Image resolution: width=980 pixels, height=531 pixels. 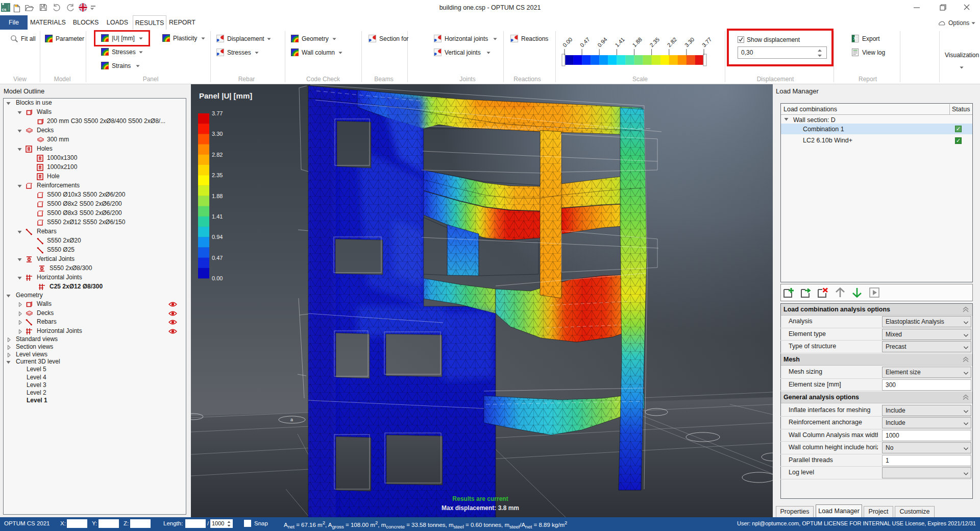 What do you see at coordinates (226, 96) in the screenshot?
I see `svg-text: Panel |U| [mm]` at bounding box center [226, 96].